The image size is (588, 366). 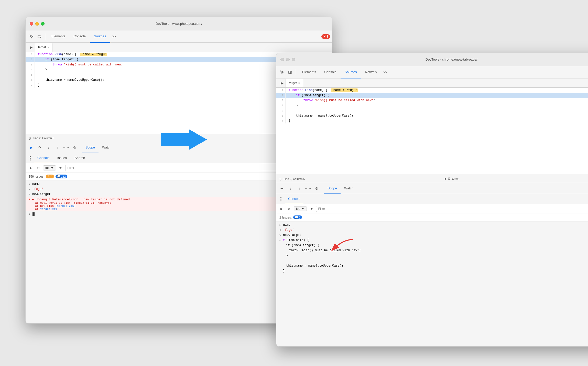 What do you see at coordinates (80, 158) in the screenshot?
I see `search-tab-back: Search` at bounding box center [80, 158].